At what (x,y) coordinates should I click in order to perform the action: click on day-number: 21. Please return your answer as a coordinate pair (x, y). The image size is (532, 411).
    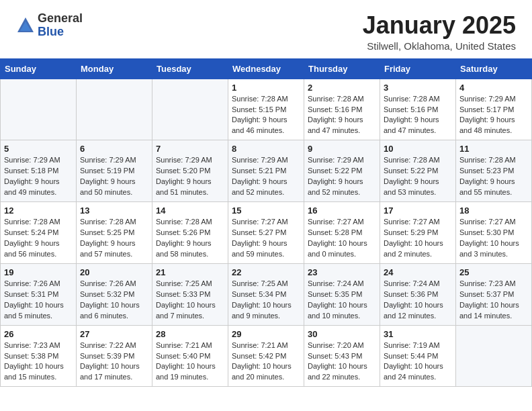
    Looking at the image, I should click on (190, 273).